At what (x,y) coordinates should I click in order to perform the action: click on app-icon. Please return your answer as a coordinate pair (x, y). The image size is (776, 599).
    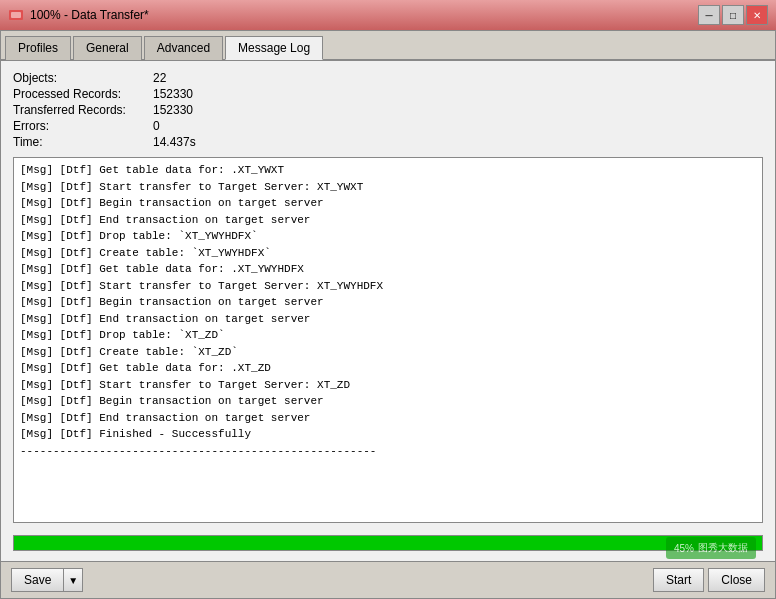
    Looking at the image, I should click on (16, 15).